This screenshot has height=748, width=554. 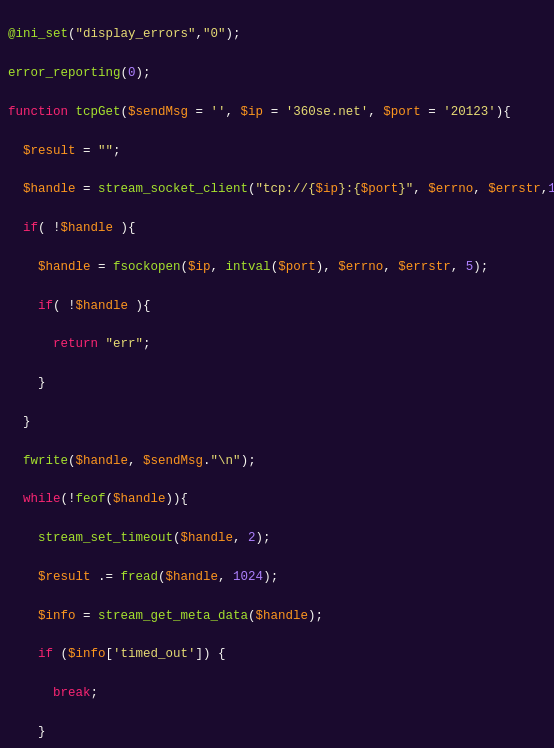 What do you see at coordinates (277, 654) in the screenshot?
I see `line-17: if ($info['timed_out']) {` at bounding box center [277, 654].